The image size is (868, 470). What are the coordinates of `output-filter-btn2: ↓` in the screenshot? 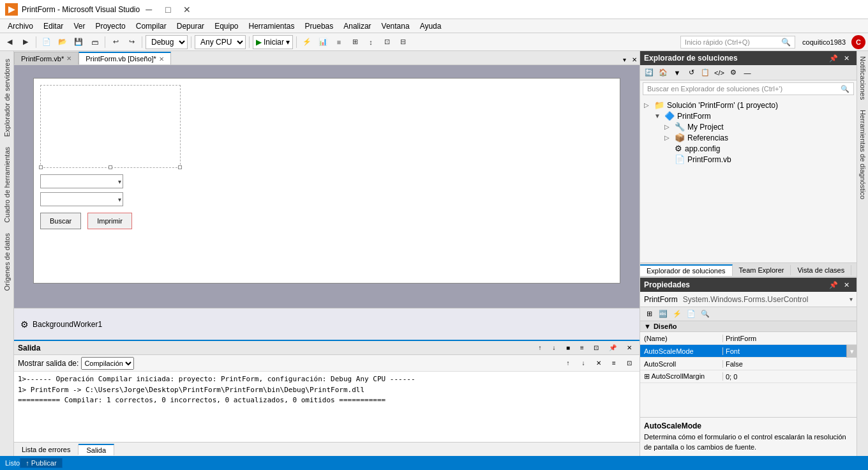 It's located at (583, 363).